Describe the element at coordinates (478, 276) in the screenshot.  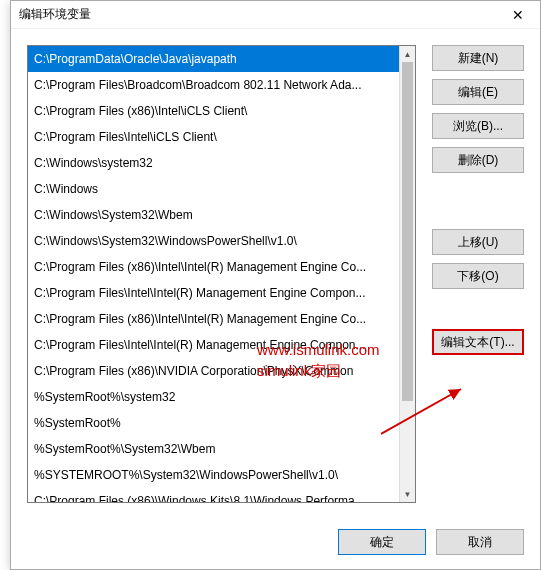
I see `move-down-button: 下移(O)` at that location.